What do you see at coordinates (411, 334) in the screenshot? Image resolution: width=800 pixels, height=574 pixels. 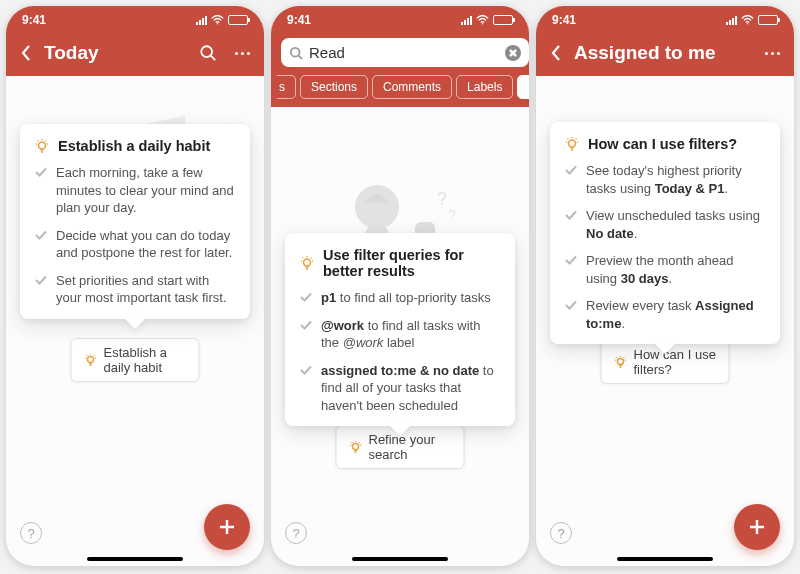 I see `tip-text: @work to find all tasks with the @work l…` at bounding box center [411, 334].